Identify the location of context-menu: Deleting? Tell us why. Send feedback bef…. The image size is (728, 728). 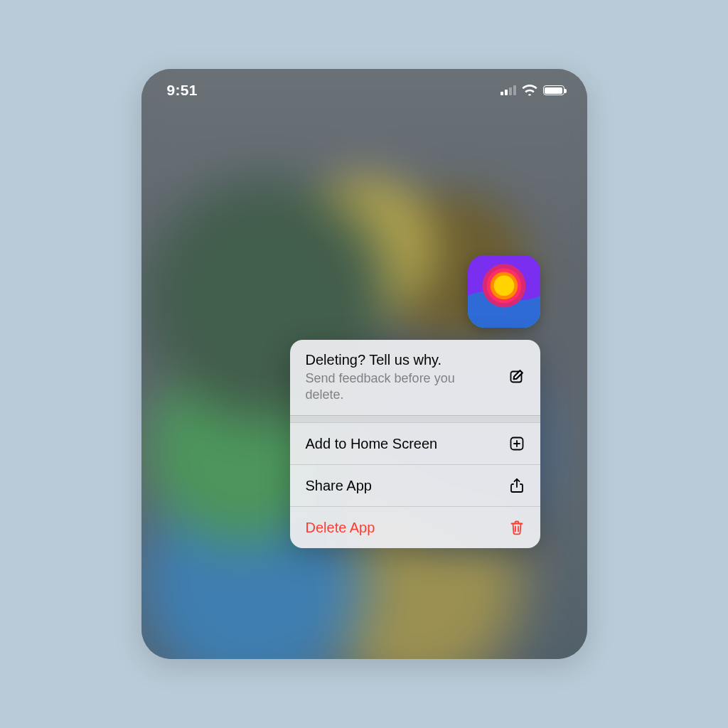
(415, 444).